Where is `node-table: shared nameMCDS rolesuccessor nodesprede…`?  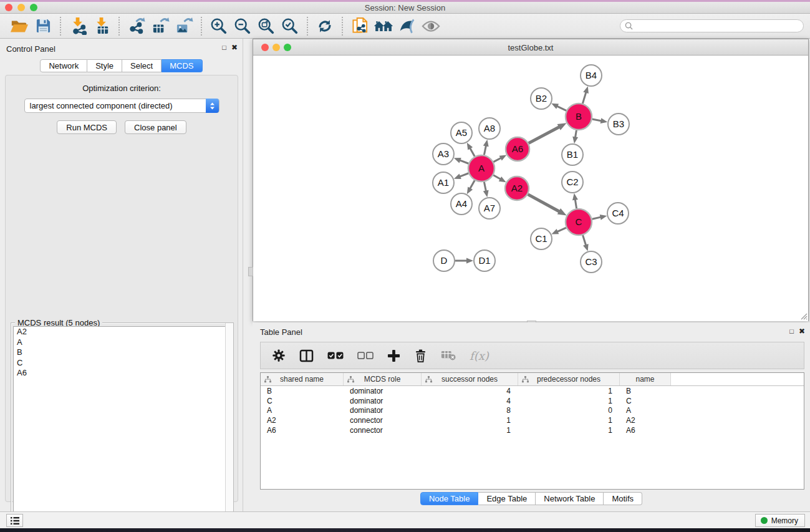
node-table: shared nameMCDS rolesuccessor nodesprede… is located at coordinates (533, 431).